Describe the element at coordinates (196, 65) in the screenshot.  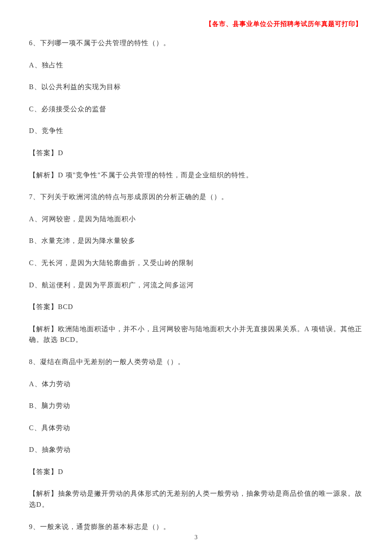
I see `q6-option-a: A、独占性` at that location.